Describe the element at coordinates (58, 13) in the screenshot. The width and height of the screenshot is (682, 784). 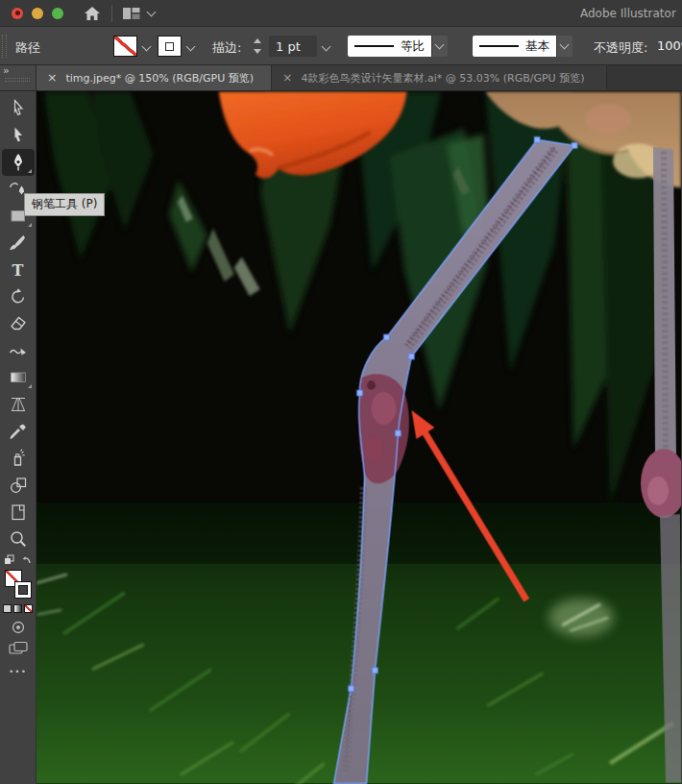
I see `fullscreen-window-button` at that location.